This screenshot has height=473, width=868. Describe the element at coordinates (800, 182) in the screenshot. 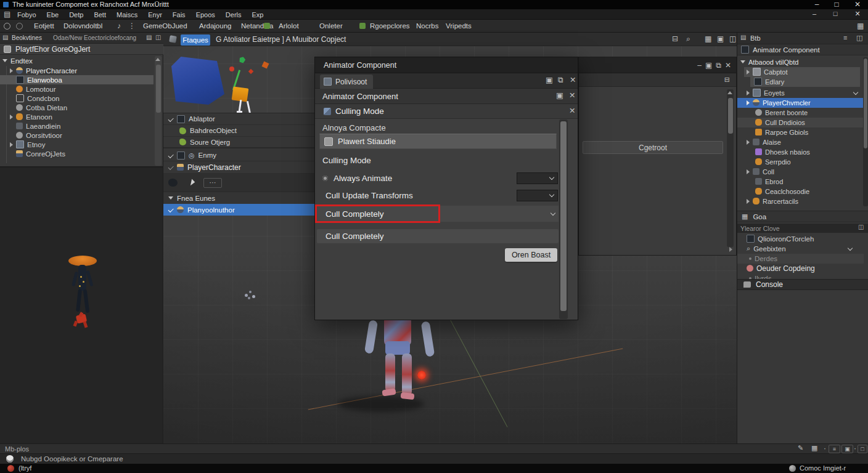

I see `inspector-item: Ebrod` at that location.